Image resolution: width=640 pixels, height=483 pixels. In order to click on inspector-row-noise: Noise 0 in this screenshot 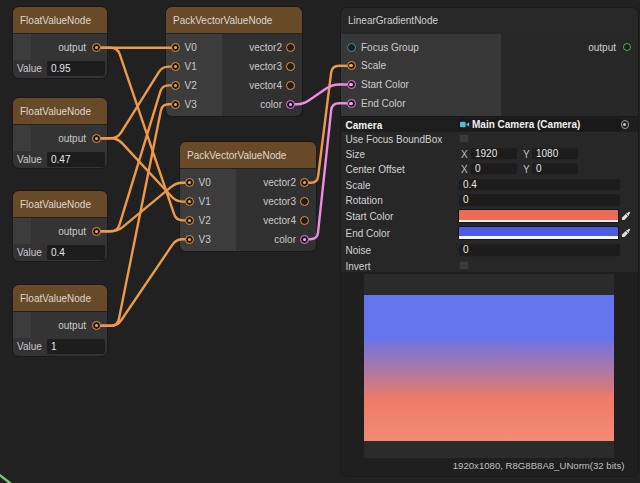, I will do `click(490, 250)`.